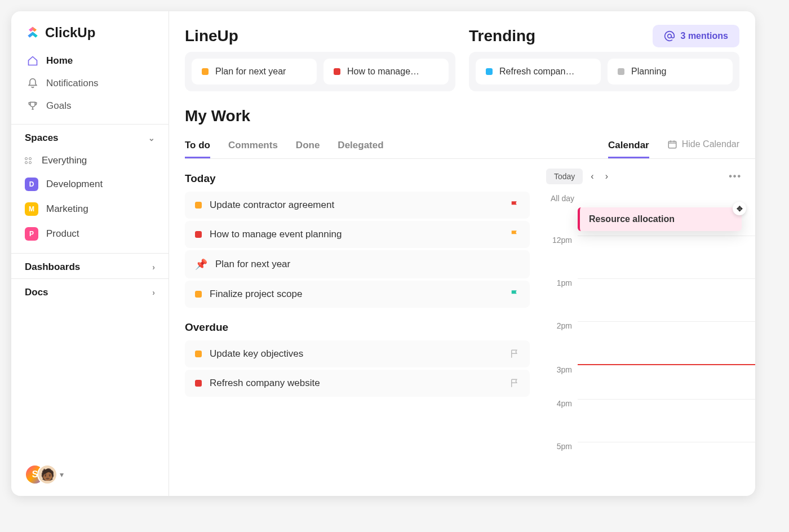 Image resolution: width=789 pixels, height=532 pixels. I want to click on brand-name: ClickUp, so click(70, 33).